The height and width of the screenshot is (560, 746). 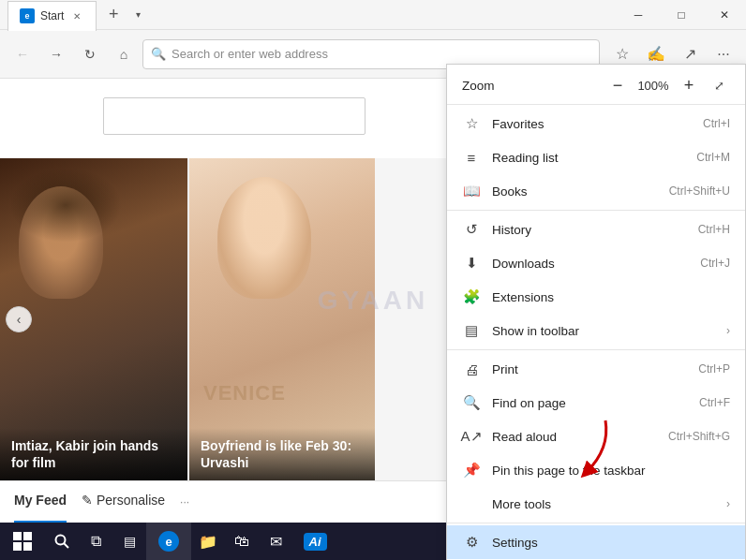 What do you see at coordinates (94, 454) in the screenshot?
I see `news-card-1-title: Imtiaz, Kabir join hands for film` at bounding box center [94, 454].